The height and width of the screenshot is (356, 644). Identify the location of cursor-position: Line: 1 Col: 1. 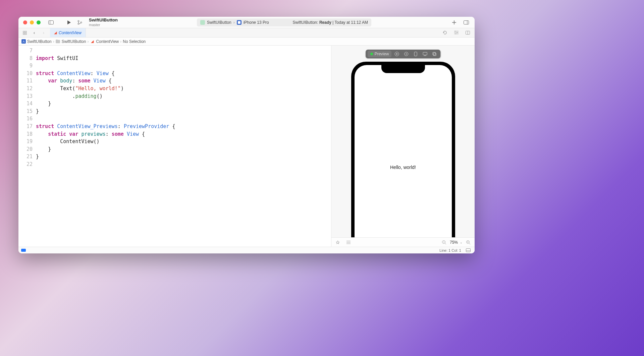
(450, 250).